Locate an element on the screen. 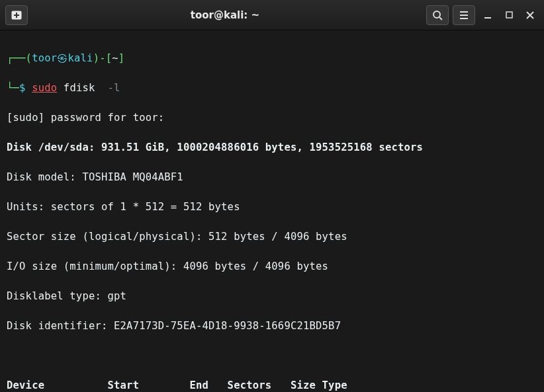  new-tab-icon is located at coordinates (17, 15).